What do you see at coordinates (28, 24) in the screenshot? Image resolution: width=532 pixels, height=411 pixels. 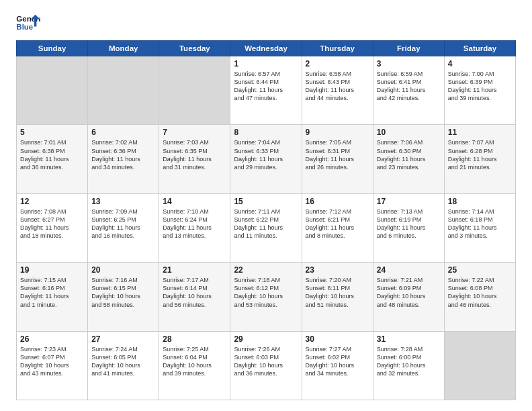 I see `logo: General Blue` at bounding box center [28, 24].